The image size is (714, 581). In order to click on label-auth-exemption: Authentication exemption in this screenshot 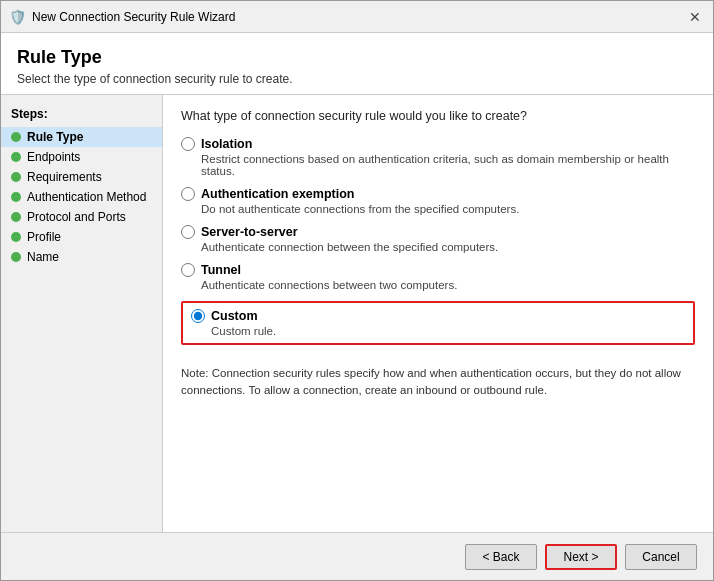, I will do `click(278, 194)`.